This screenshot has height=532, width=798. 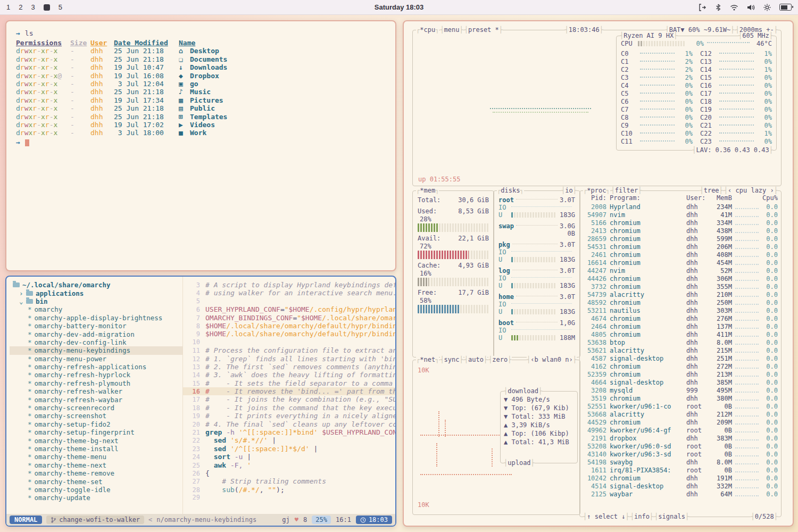 I want to click on process-row: 53208kworker/u96:0-sdroot0B0.0, so click(x=680, y=447).